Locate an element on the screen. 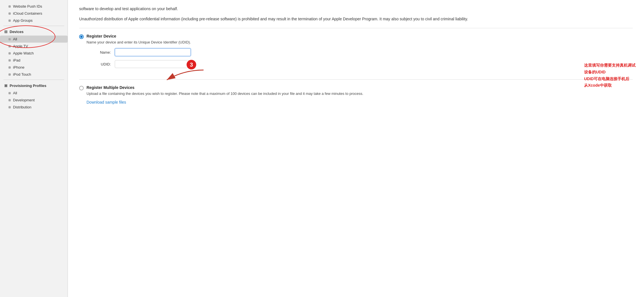 The height and width of the screenshot is (297, 644). devices-icon: ▤ is located at coordinates (6, 32).